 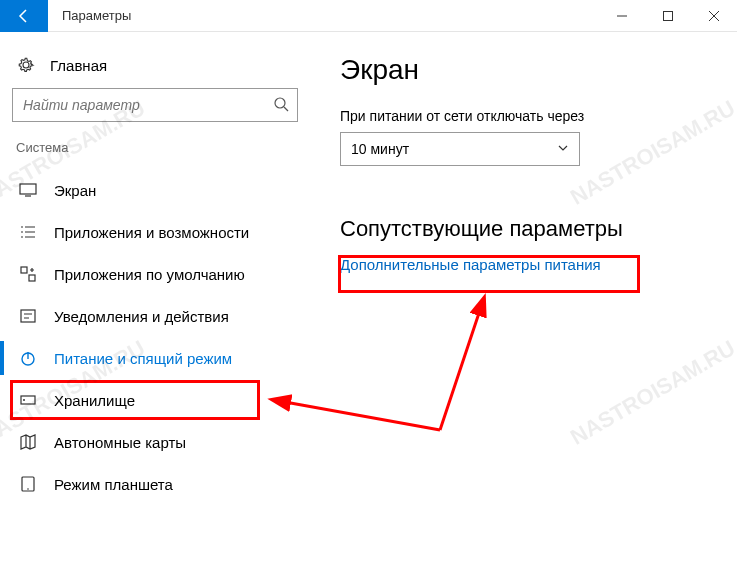 I want to click on related-heading: Сопутствующие параметры, so click(x=524, y=229).